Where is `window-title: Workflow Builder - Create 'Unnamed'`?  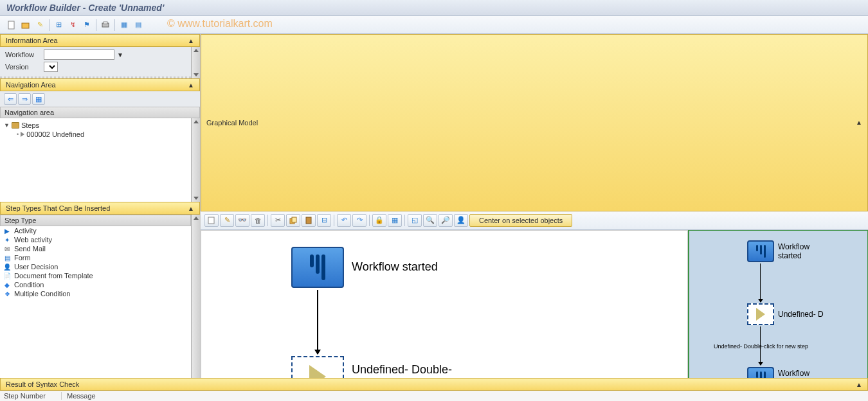 window-title: Workflow Builder - Create 'Unnamed' is located at coordinates (434, 8).